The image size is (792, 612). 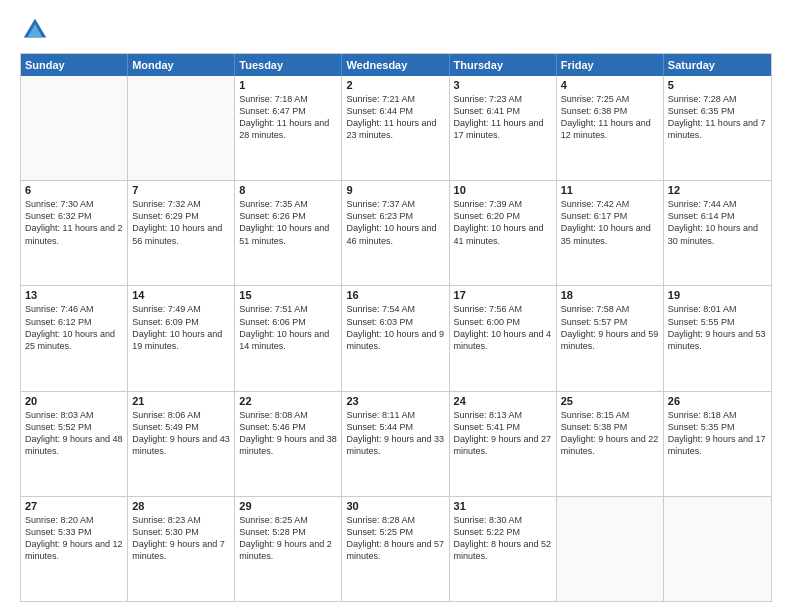 What do you see at coordinates (74, 506) in the screenshot?
I see `day-number: 27` at bounding box center [74, 506].